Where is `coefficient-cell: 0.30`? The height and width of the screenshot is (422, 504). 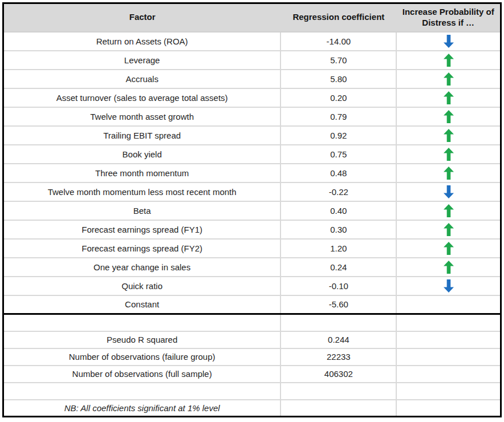 coefficient-cell: 0.30 is located at coordinates (339, 229).